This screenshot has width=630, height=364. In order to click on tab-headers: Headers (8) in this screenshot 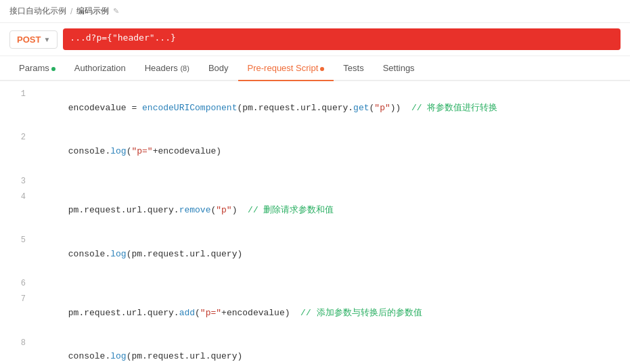, I will do `click(167, 68)`.